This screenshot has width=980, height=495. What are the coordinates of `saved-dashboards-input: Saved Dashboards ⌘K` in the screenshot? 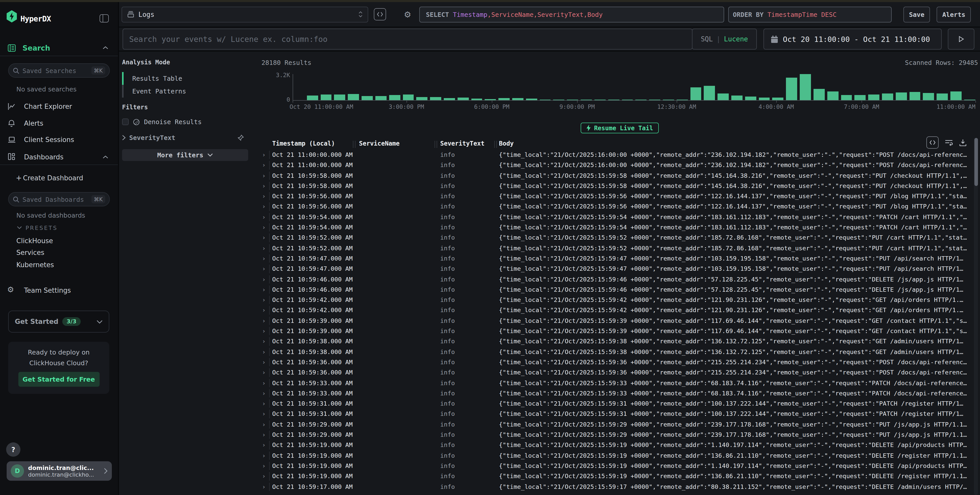 It's located at (59, 199).